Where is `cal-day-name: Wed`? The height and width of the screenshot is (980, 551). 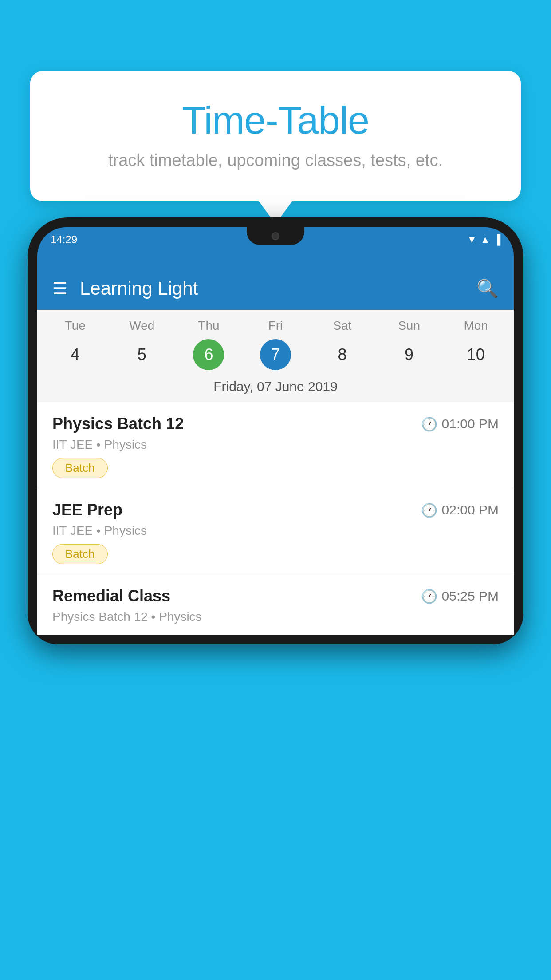
cal-day-name: Wed is located at coordinates (142, 326).